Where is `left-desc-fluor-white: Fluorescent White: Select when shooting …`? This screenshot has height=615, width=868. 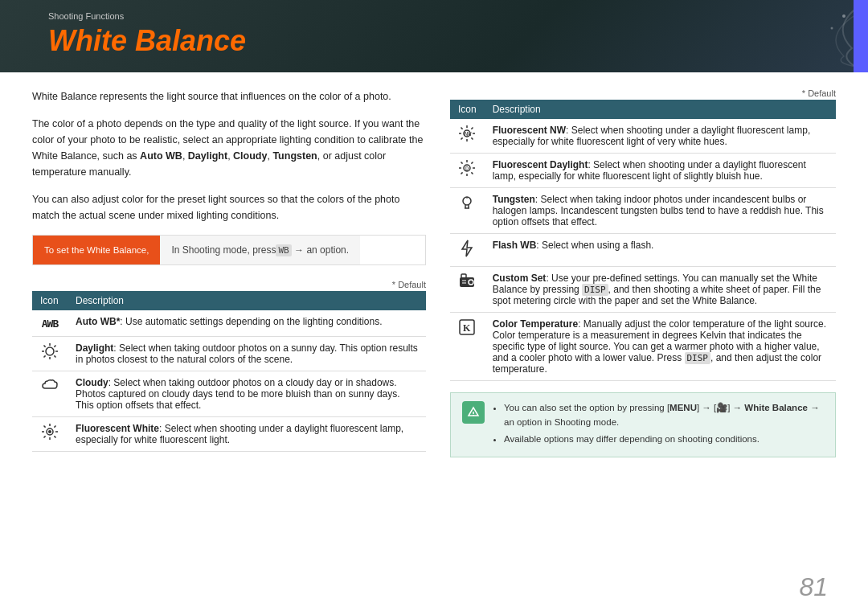 left-desc-fluor-white: Fluorescent White: Select when shooting … is located at coordinates (247, 434).